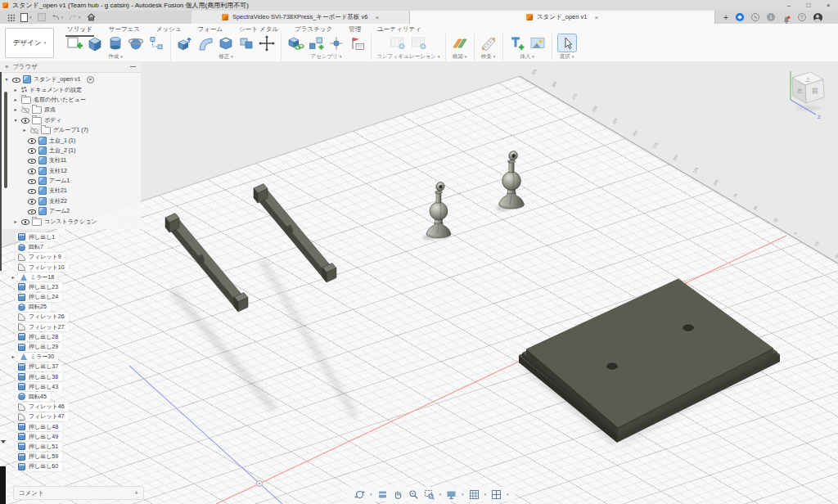 Image resolution: width=838 pixels, height=504 pixels. What do you see at coordinates (90, 80) in the screenshot?
I see `activate-component-icon` at bounding box center [90, 80].